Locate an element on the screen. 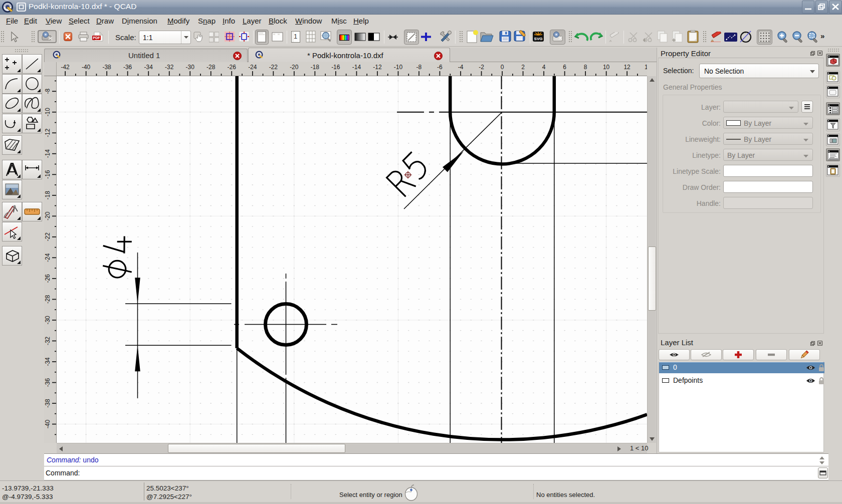 This screenshot has width=842, height=504. svg-text: -42 is located at coordinates (65, 67).